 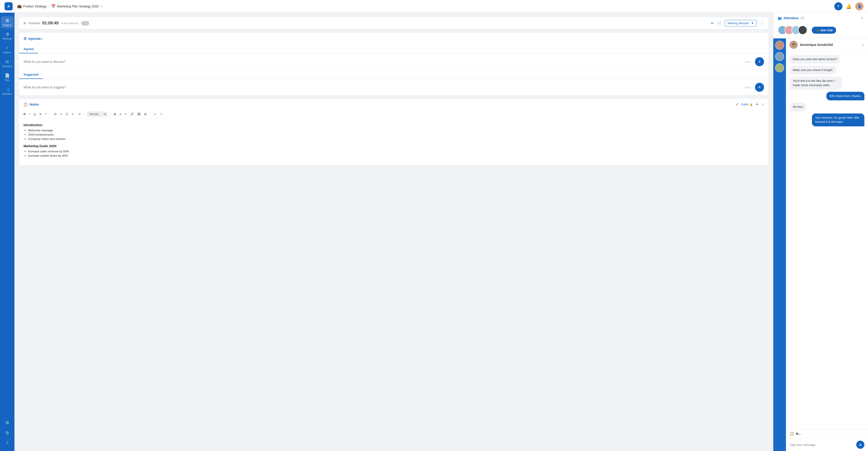 What do you see at coordinates (849, 6) in the screenshot?
I see `top-right-actions: + 🔔 👤` at bounding box center [849, 6].